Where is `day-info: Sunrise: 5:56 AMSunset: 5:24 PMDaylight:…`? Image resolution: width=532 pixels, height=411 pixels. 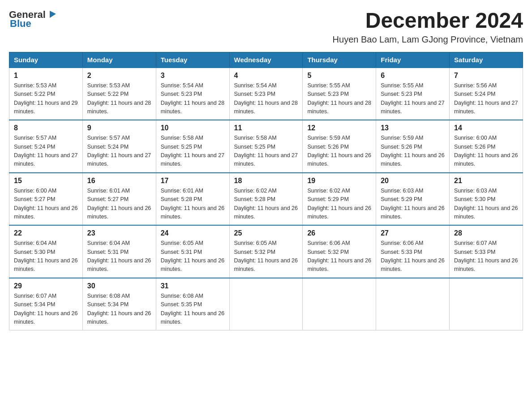 day-info: Sunrise: 5:56 AMSunset: 5:24 PMDaylight:… is located at coordinates (486, 98).